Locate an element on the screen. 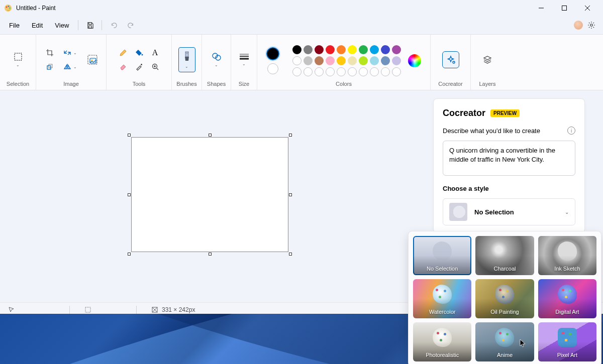  shapes-tool: ⌄ is located at coordinates (217, 60).